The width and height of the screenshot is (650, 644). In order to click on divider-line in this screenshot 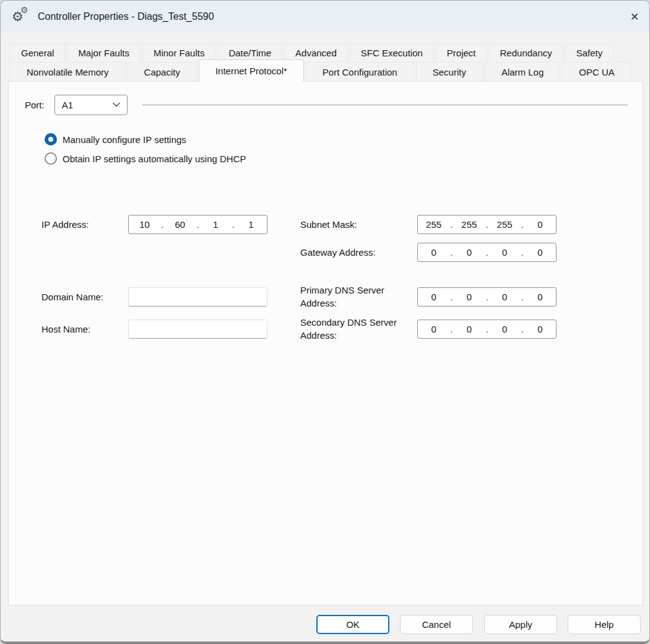, I will do `click(385, 105)`.